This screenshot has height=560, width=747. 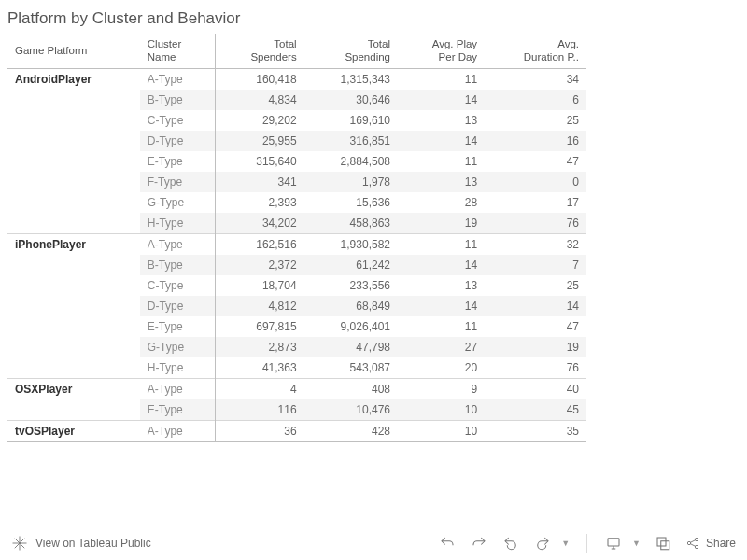 What do you see at coordinates (260, 120) in the screenshot?
I see `spenders-cell: 29,202` at bounding box center [260, 120].